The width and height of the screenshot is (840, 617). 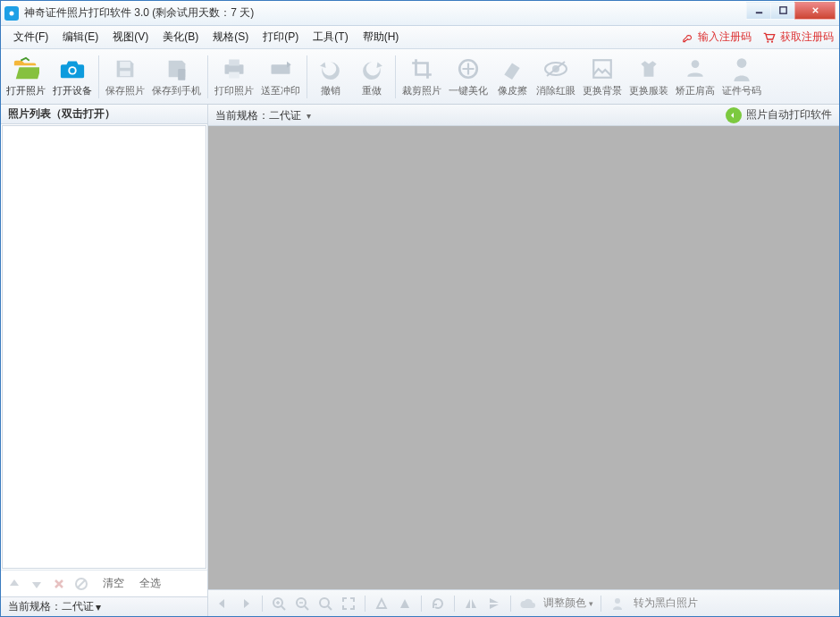 I want to click on minimize-button, so click(x=759, y=11).